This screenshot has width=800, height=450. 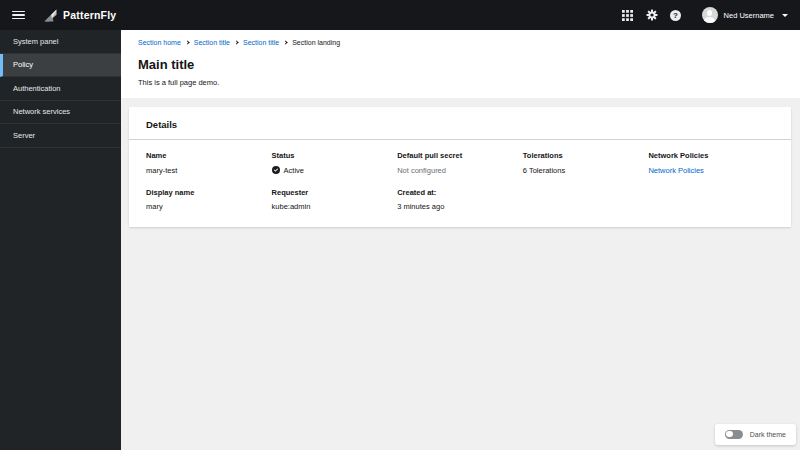 I want to click on breadcrumb-link: Section home, so click(x=160, y=42).